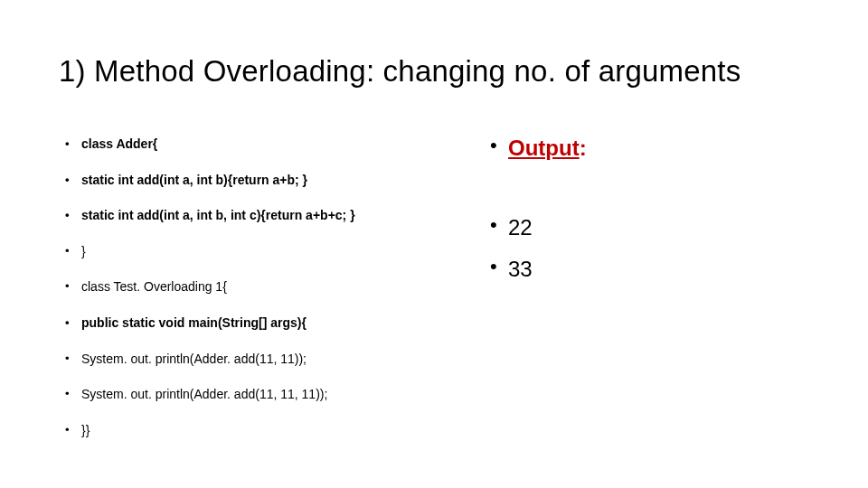 The width and height of the screenshot is (868, 488). I want to click on code-line: class Adder{, so click(258, 145).